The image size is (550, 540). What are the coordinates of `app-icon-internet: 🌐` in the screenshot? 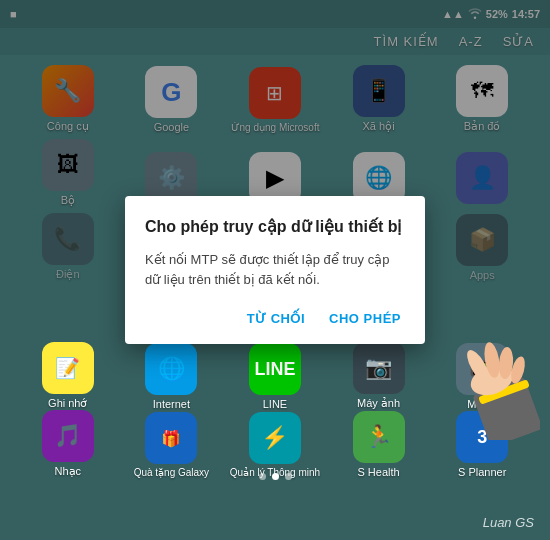 It's located at (171, 369).